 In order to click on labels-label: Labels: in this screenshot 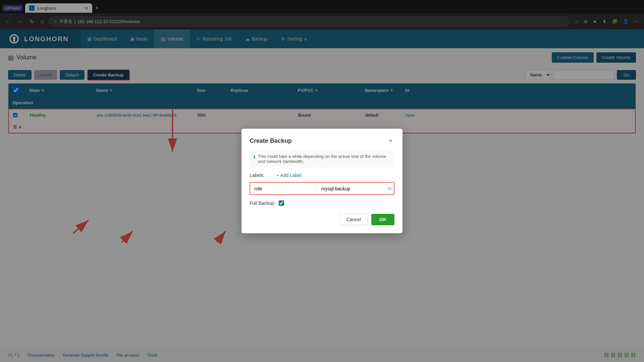, I will do `click(263, 175)`.